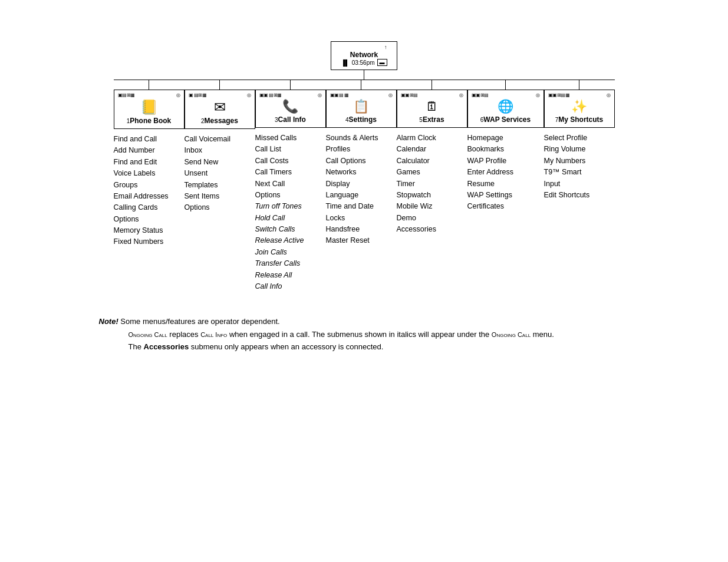  I want to click on icon-row-3: ▣▣ ▤⊞▦ ◎, so click(291, 95).